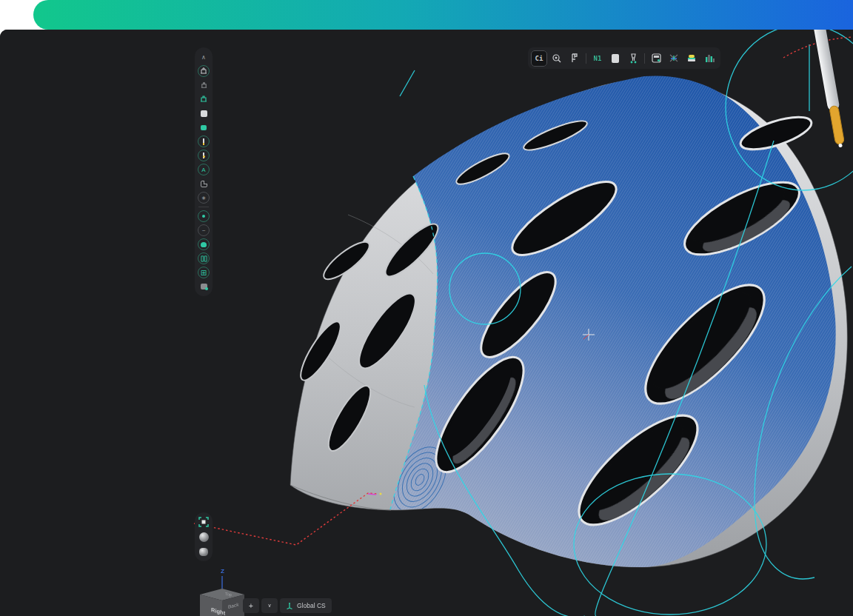  What do you see at coordinates (204, 155) in the screenshot?
I see `tool-holder-visibility-icon` at bounding box center [204, 155].